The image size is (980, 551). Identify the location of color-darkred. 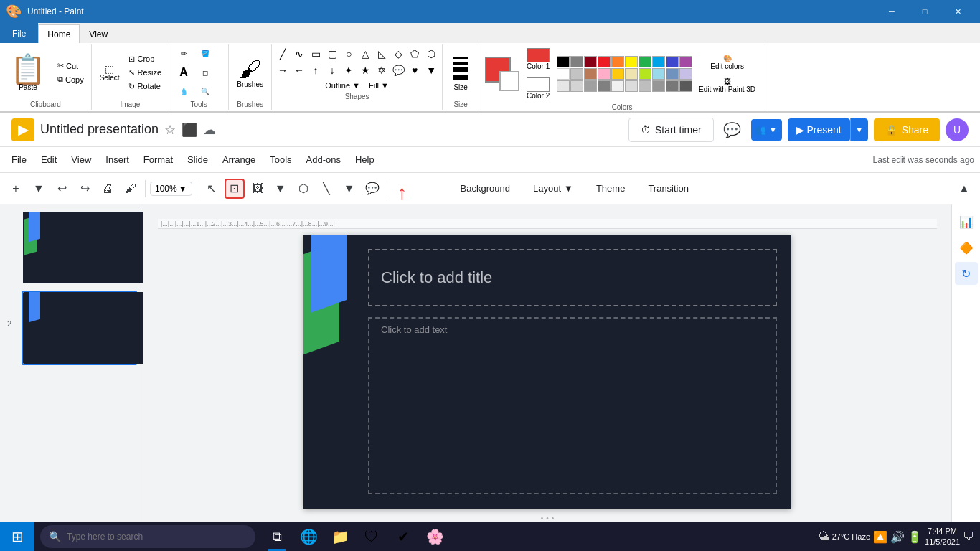
(590, 62).